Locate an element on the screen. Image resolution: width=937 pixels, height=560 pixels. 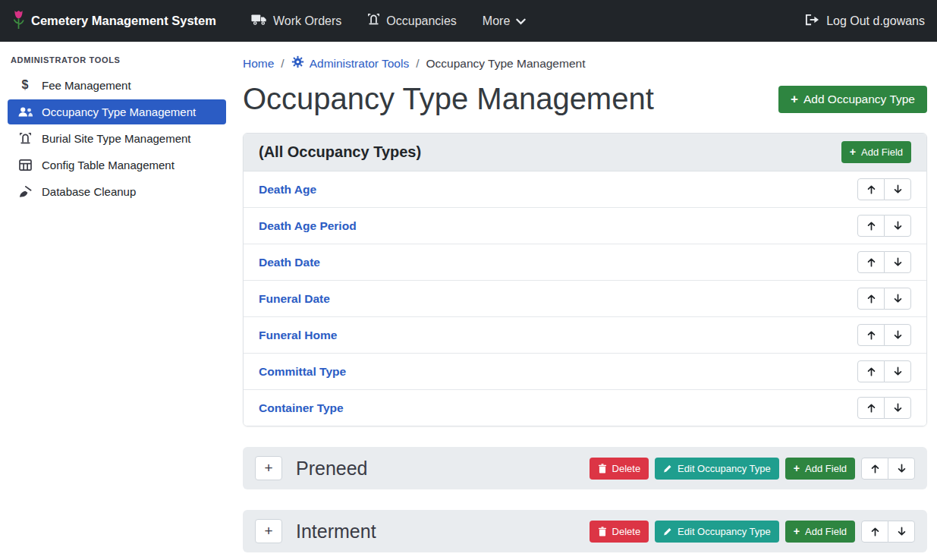
field-link: Container Type is located at coordinates (301, 408).